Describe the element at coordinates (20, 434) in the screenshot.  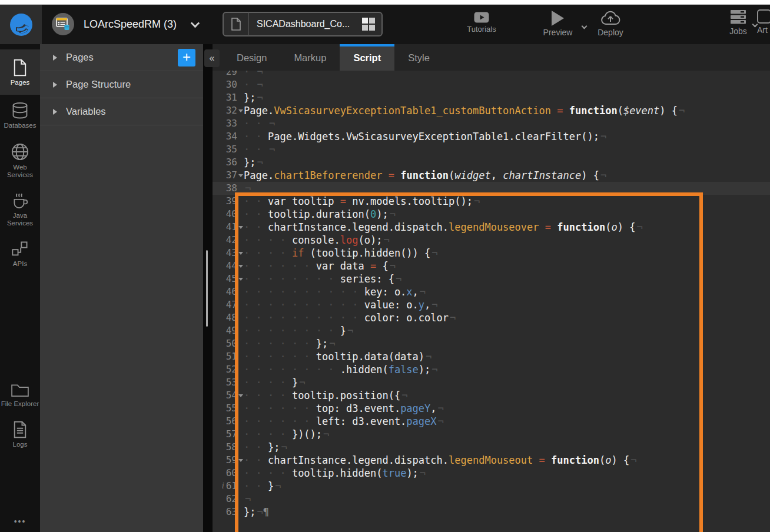
I see `rail-item-logs: Logs` at that location.